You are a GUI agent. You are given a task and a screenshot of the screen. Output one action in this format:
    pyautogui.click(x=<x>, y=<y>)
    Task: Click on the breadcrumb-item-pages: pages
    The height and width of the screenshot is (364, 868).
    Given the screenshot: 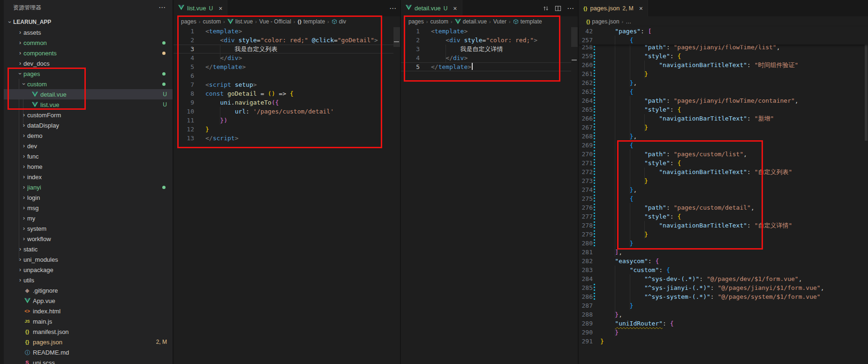 What is the action you would take?
    pyautogui.click(x=416, y=22)
    